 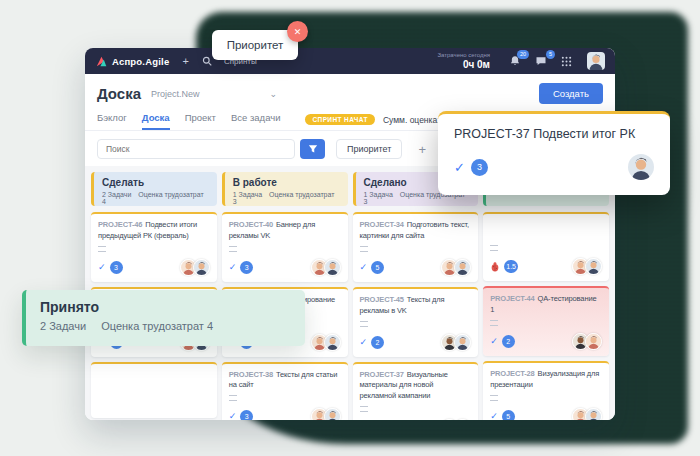 I want to click on task-card: PROJECT-38 Тексты для статьи на сайт✓3, so click(x=285, y=392).